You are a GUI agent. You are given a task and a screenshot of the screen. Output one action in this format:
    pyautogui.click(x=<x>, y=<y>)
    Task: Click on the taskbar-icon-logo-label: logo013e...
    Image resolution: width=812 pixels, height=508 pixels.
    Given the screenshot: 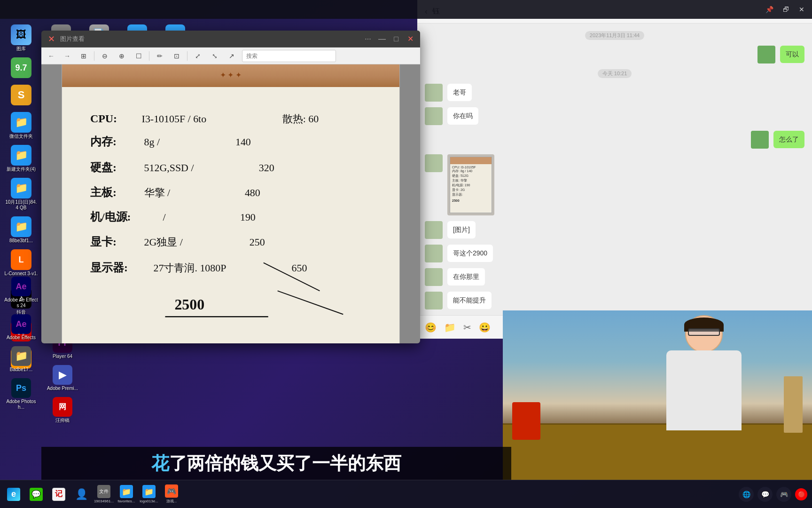 What is the action you would take?
    pyautogui.click(x=149, y=501)
    